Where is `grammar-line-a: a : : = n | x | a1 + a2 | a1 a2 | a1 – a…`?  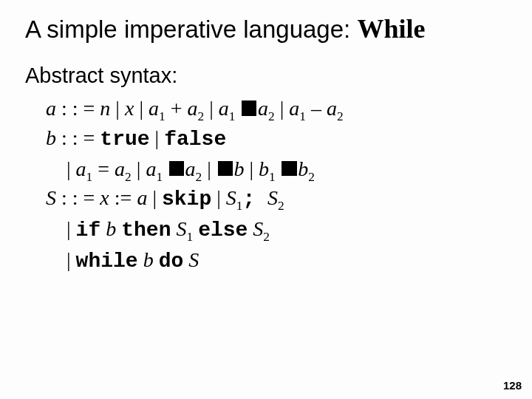
grammar-line-a: a : : = n | x | a1 + a2 | a1 a2 | a1 – a… is located at coordinates (276, 109).